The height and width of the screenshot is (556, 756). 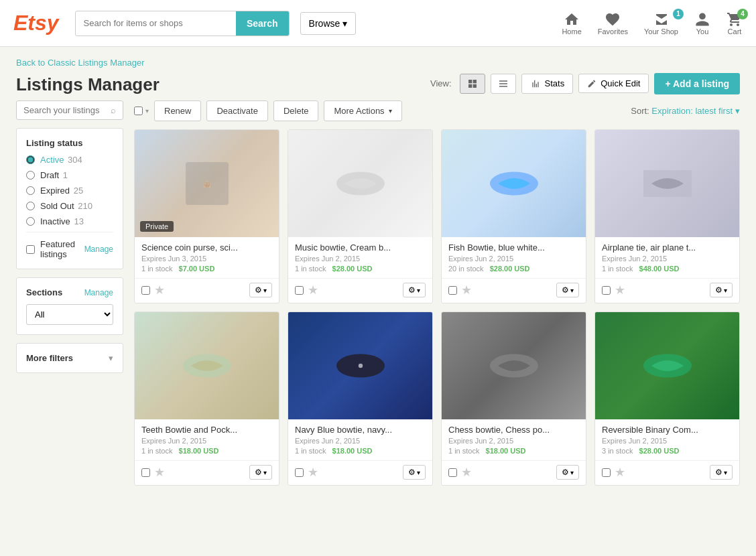 I want to click on status-label: Expired 25, so click(x=62, y=190).